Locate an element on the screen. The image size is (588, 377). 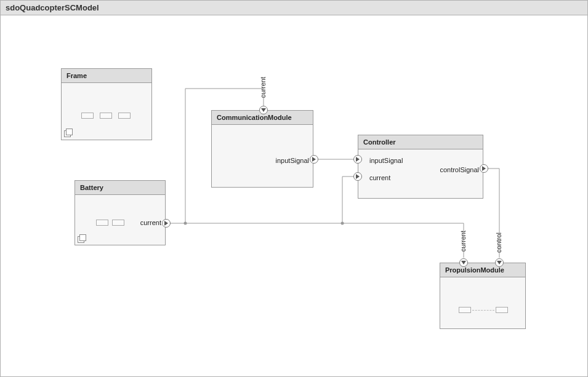
comm-port-inputsignal is located at coordinates (314, 159).